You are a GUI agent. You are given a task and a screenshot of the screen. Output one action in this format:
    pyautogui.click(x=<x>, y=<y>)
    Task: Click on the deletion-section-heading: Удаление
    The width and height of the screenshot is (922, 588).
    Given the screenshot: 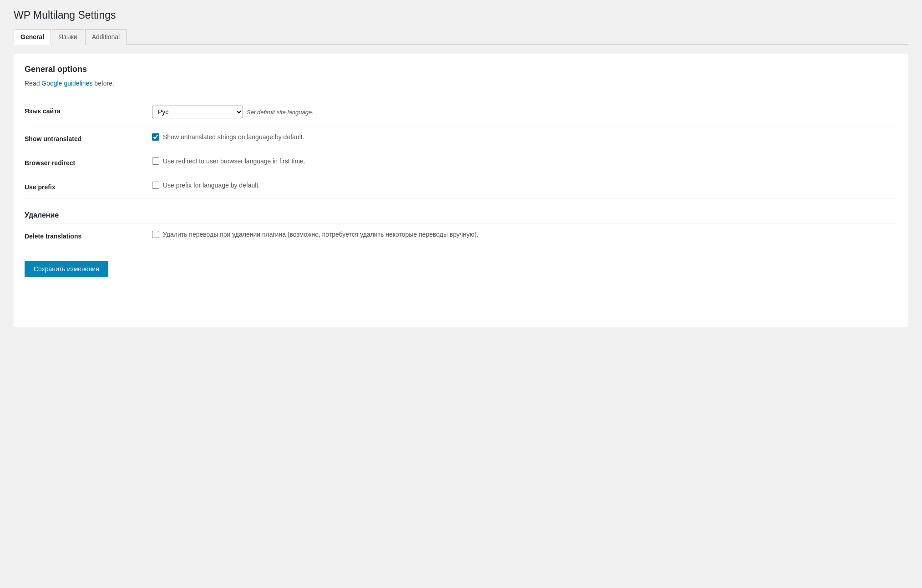 What is the action you would take?
    pyautogui.click(x=461, y=215)
    